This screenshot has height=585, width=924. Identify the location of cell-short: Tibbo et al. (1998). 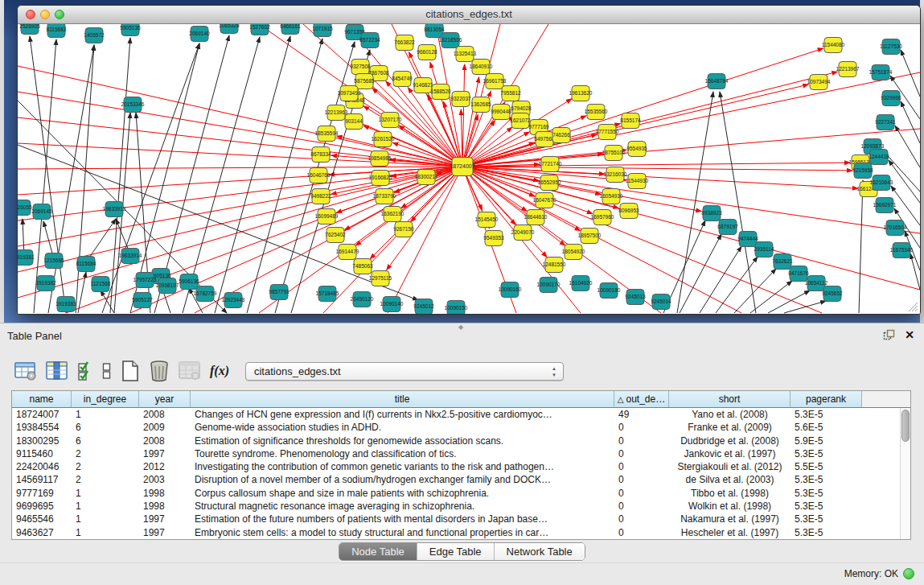
(730, 493).